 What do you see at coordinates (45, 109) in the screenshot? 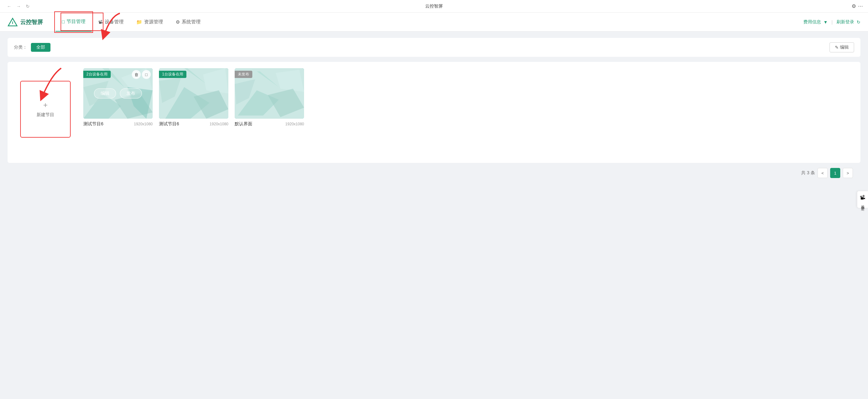
I see `new-program-card: + 新建节目` at bounding box center [45, 109].